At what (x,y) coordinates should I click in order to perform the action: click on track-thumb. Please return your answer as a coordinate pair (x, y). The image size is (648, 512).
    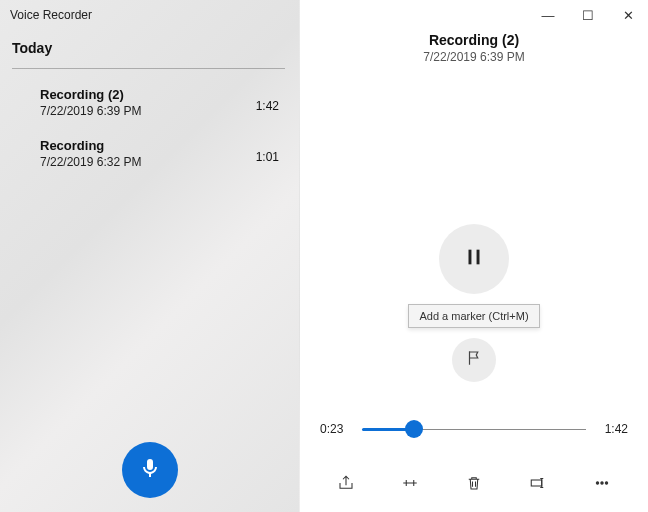
    Looking at the image, I should click on (414, 429).